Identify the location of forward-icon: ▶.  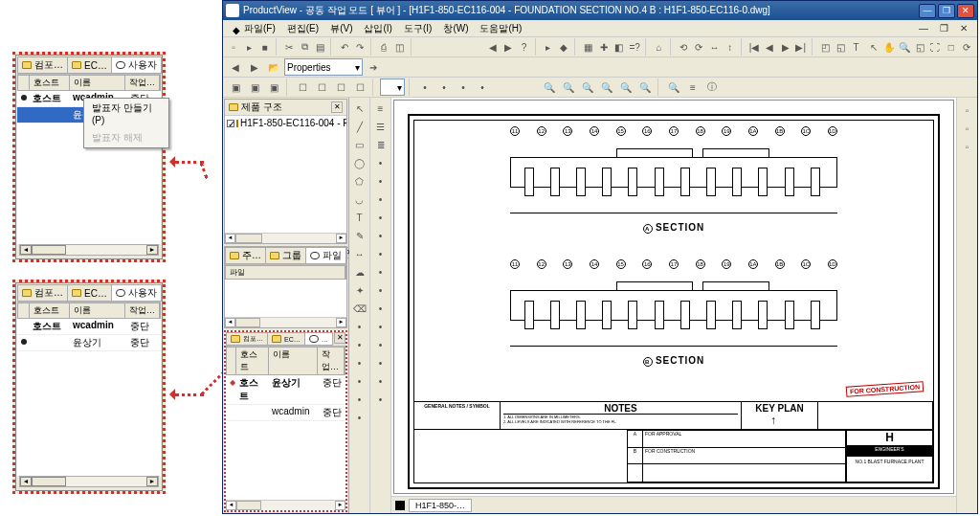
(508, 47).